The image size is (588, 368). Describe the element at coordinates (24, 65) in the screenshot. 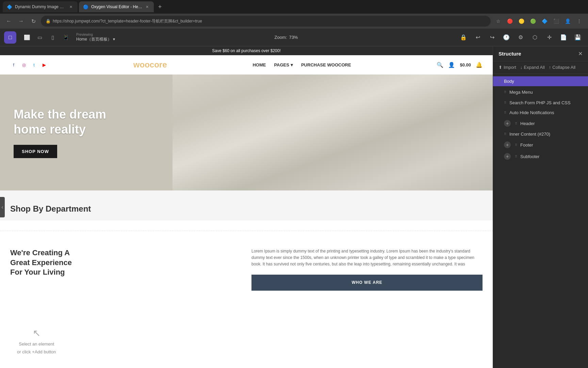

I see `instagram-icon: ◎` at that location.